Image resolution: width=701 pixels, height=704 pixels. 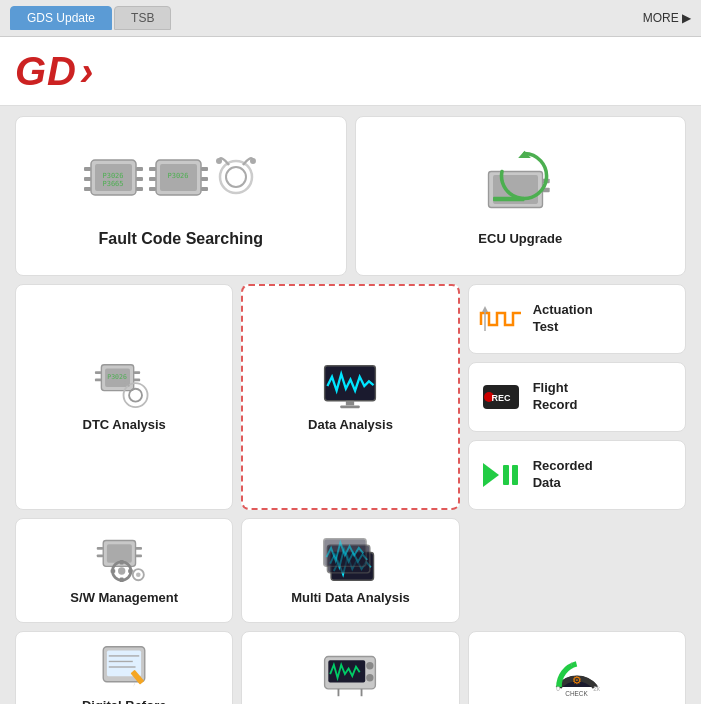 What do you see at coordinates (350, 18) in the screenshot?
I see `top-bar: GDS Update TSB MORE ▶` at bounding box center [350, 18].